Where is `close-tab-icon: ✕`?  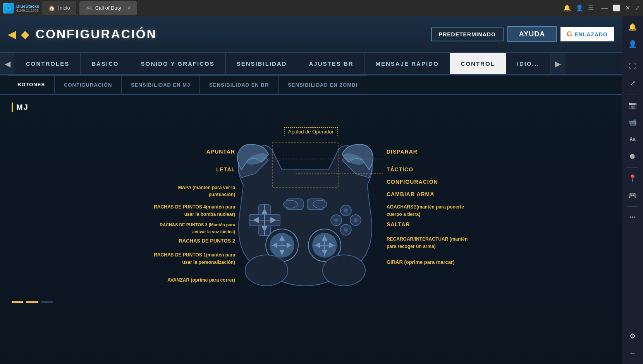 close-tab-icon: ✕ is located at coordinates (129, 8).